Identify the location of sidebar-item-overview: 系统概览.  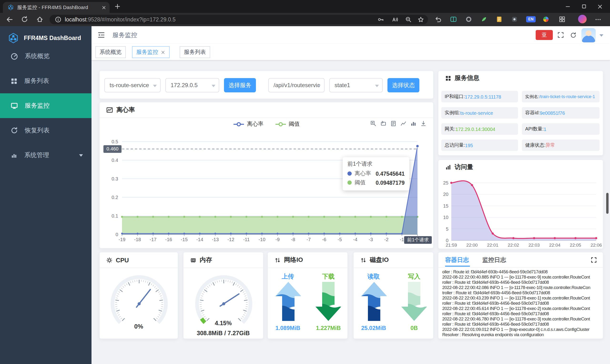
(46, 56).